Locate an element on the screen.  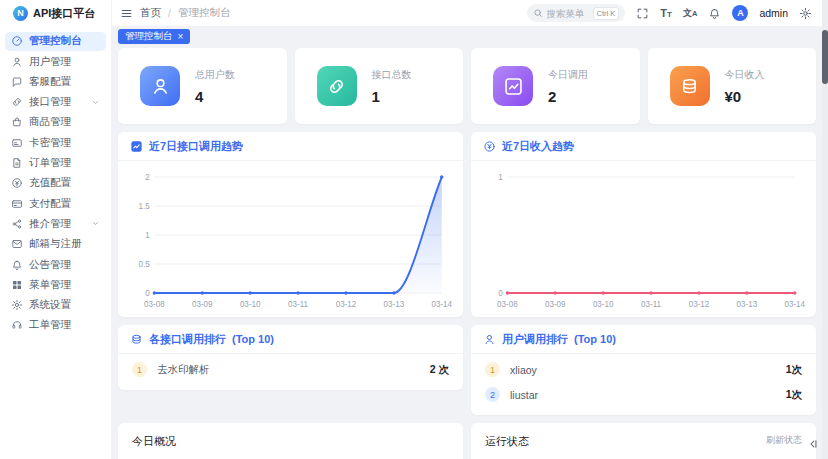
rank-name: xliaoy is located at coordinates (524, 370).